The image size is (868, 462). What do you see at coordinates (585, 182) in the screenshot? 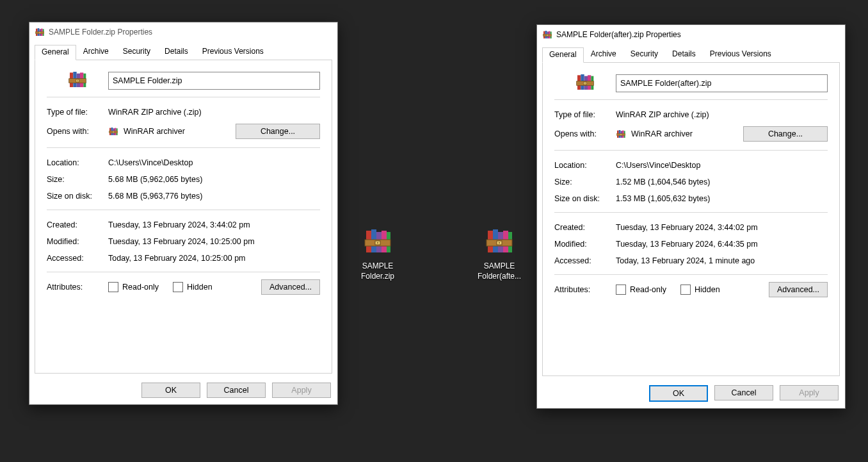
I see `label-size: Size:` at bounding box center [585, 182].